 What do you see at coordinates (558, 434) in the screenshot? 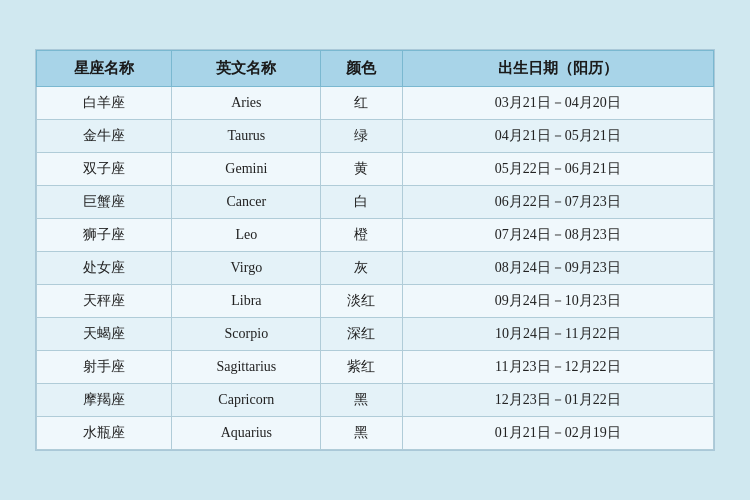
I see `cell-date: 01月21日－02月19日` at bounding box center [558, 434].